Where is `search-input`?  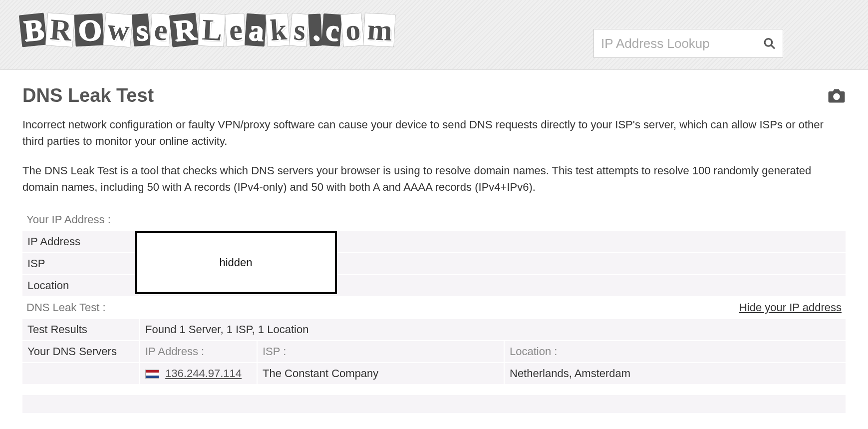 search-input is located at coordinates (682, 44).